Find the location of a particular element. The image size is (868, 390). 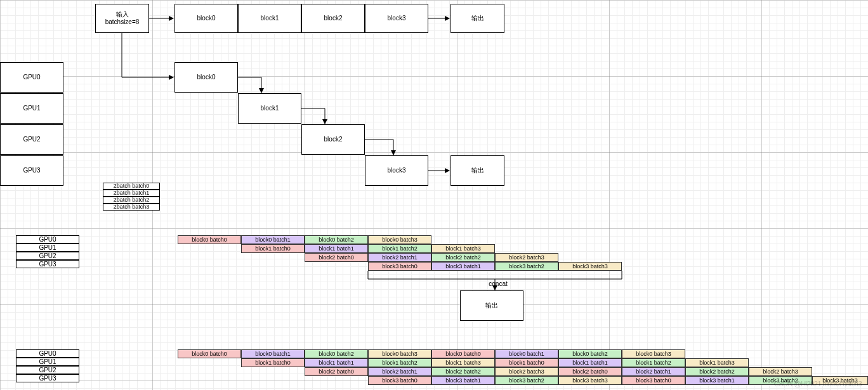

p1-r3c0: block3 batch0 is located at coordinates (400, 266).